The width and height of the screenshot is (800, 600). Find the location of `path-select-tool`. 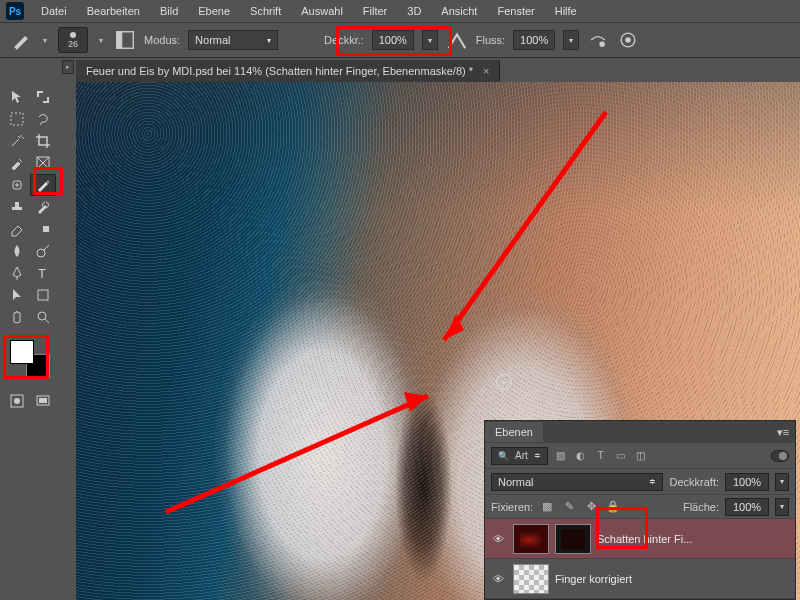

path-select-tool is located at coordinates (17, 295).